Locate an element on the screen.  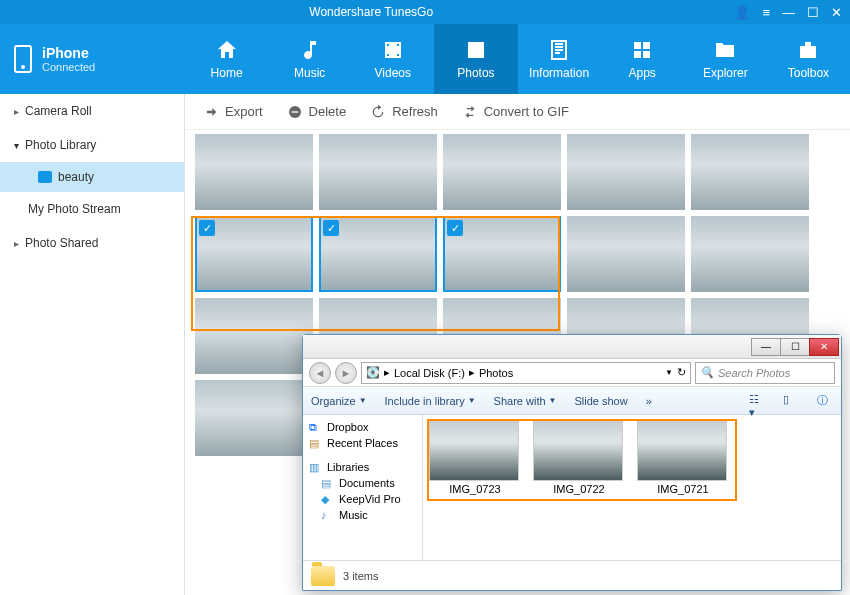
delete-icon is located at coordinates (295, 112).